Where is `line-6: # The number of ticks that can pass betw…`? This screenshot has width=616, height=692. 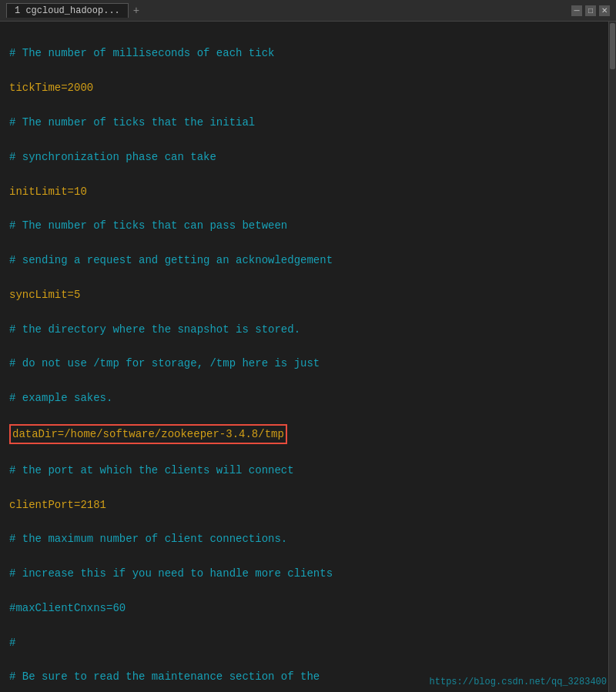 line-6: # The number of ticks that can pass betw… is located at coordinates (304, 226).